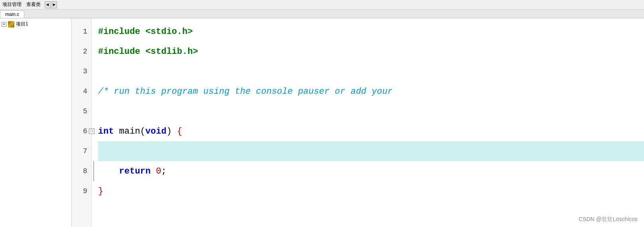 The width and height of the screenshot is (644, 227). I want to click on fold-icon: □, so click(92, 131).